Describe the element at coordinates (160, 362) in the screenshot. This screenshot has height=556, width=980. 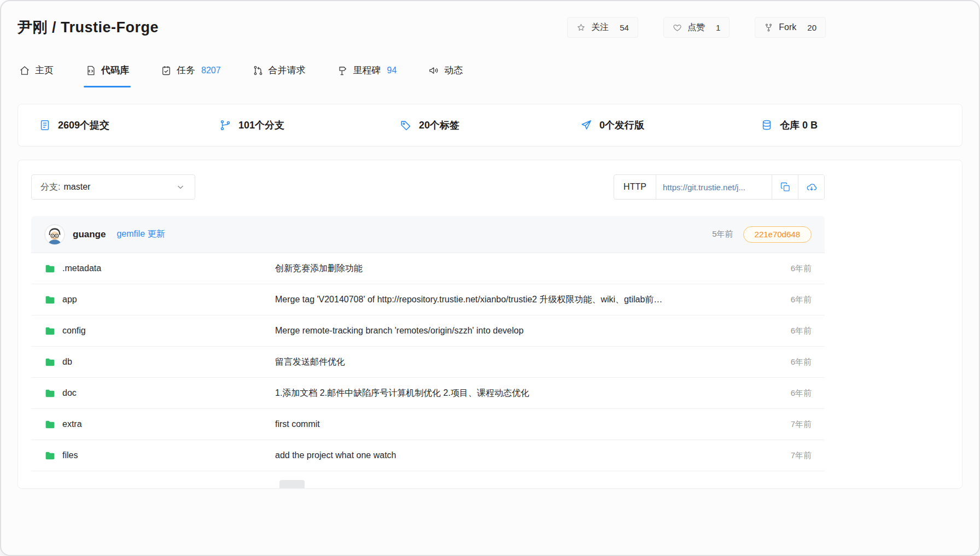
I see `file-name-cell: db` at that location.